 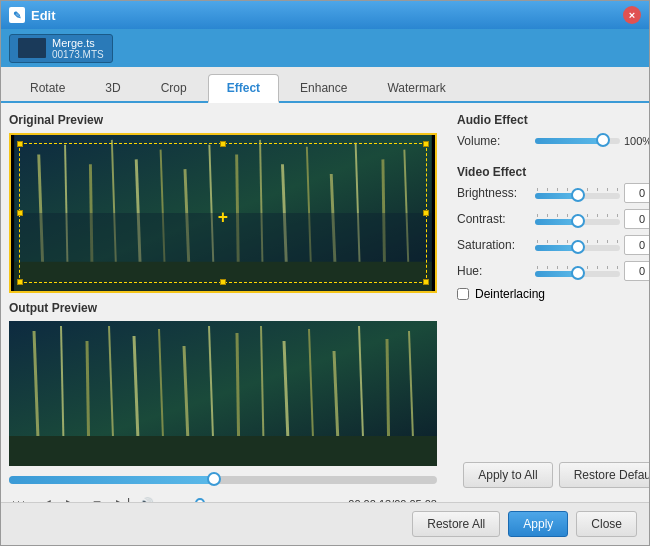 What do you see at coordinates (214, 479) in the screenshot?
I see `scrubber-thumb` at bounding box center [214, 479].